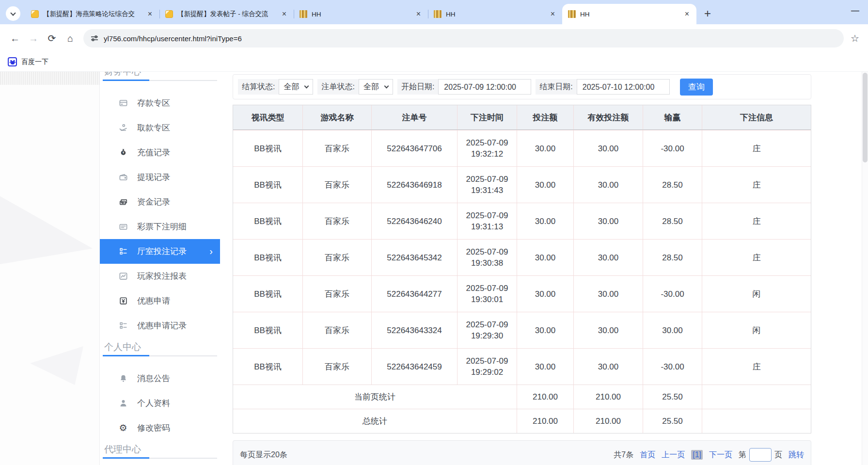 Image resolution: width=868 pixels, height=465 pixels. I want to click on banknotes-icon, so click(123, 202).